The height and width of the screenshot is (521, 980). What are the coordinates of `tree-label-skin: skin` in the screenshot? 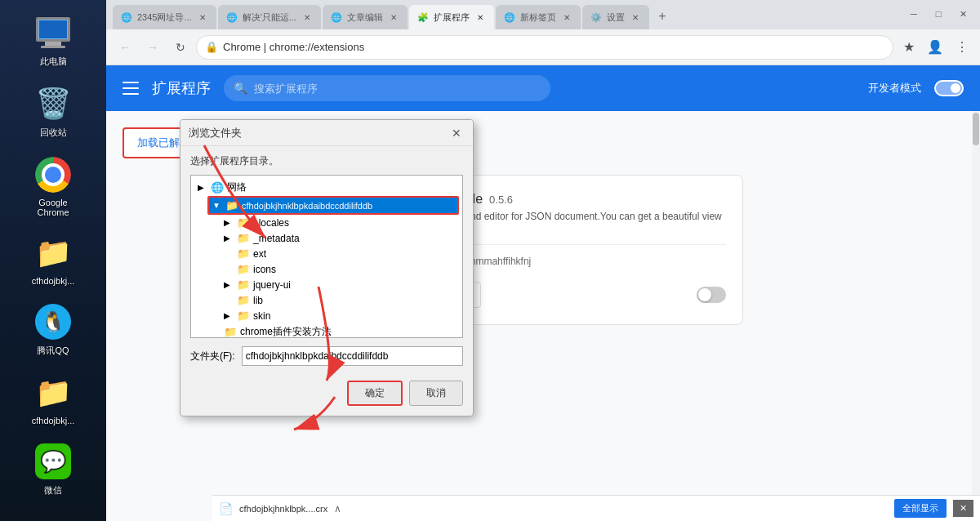 It's located at (261, 316).